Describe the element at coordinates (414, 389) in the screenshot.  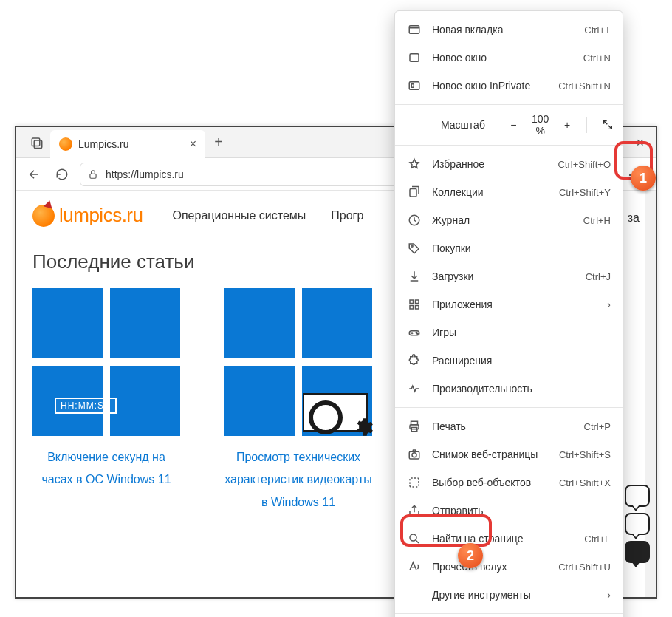
I see `heartbeat-icon` at that location.